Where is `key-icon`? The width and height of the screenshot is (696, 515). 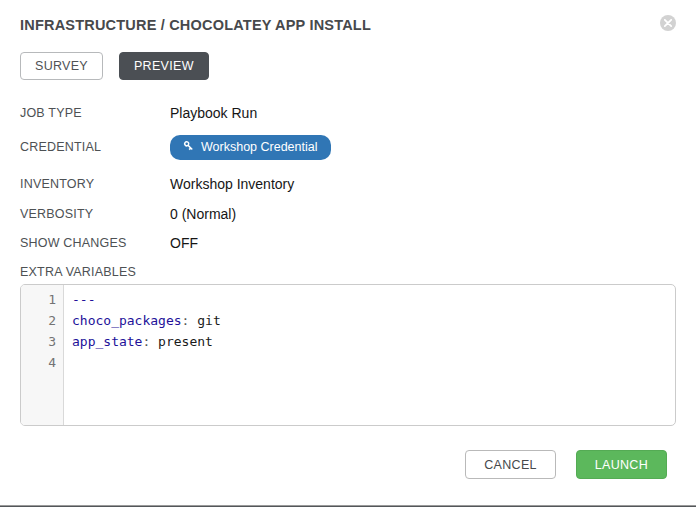
key-icon is located at coordinates (188, 148).